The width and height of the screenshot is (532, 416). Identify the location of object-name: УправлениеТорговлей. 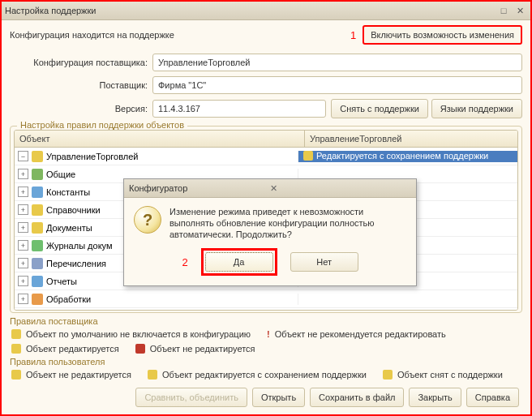
(92, 157).